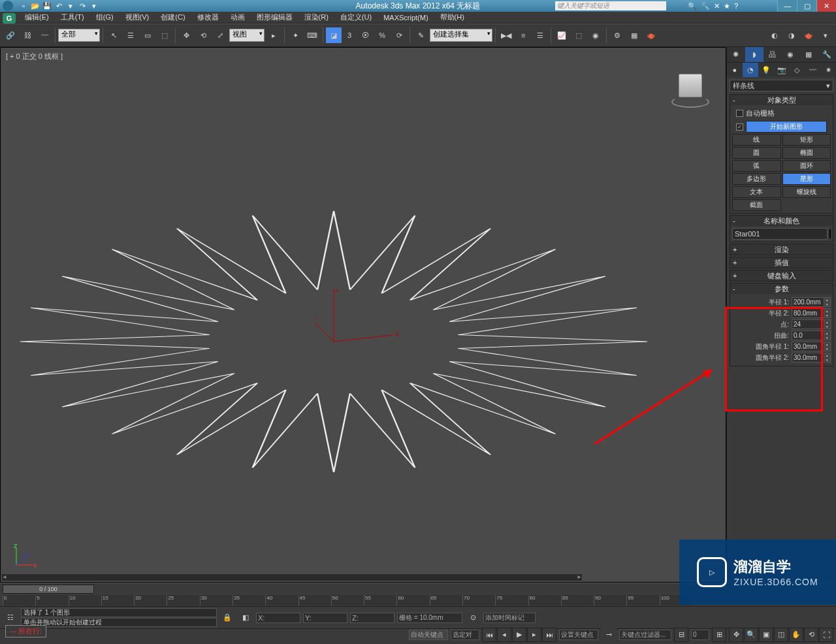  What do you see at coordinates (807, 166) in the screenshot?
I see `btn-donut: 圆环` at bounding box center [807, 166].